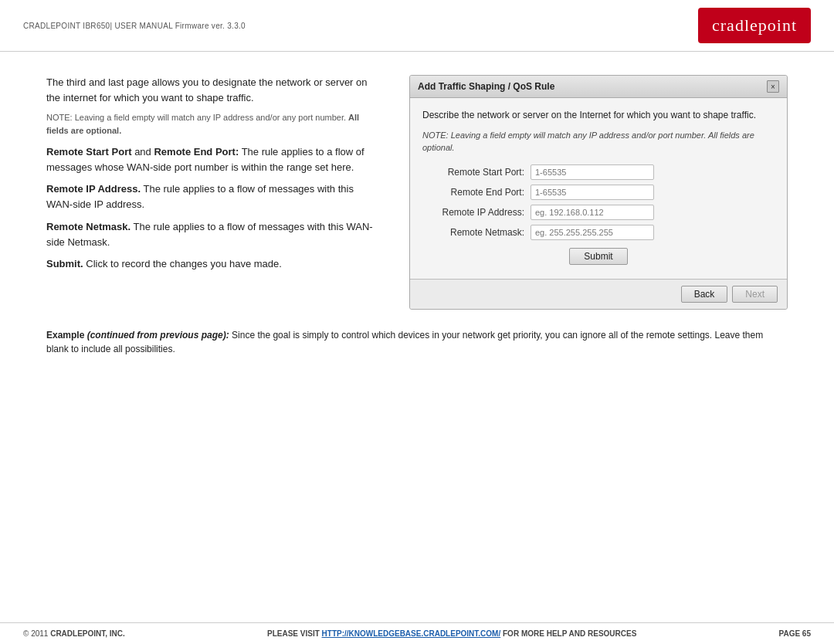 The height and width of the screenshot is (644, 834). Describe the element at coordinates (93, 188) in the screenshot. I see `section-bold-3: Remote IP Address.` at that location.